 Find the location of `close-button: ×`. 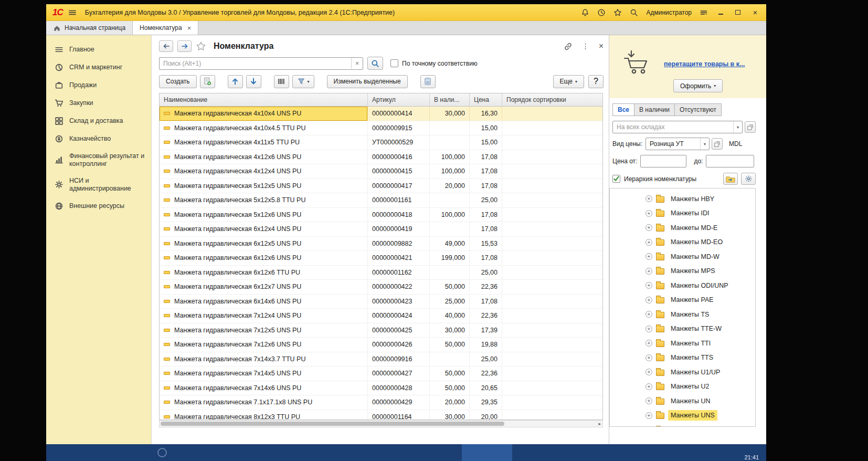

close-button: × is located at coordinates (755, 13).